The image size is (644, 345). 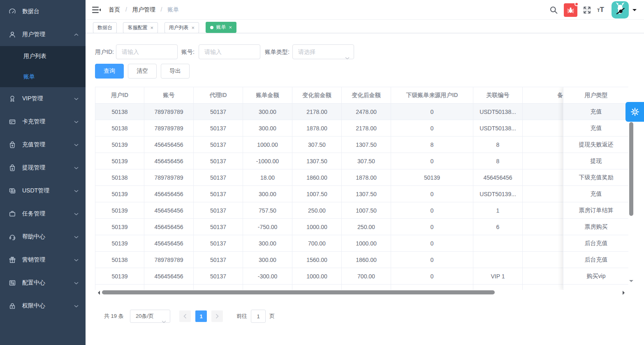 I want to click on breadcrumb-item-user-management: 用户管理, so click(x=144, y=9).